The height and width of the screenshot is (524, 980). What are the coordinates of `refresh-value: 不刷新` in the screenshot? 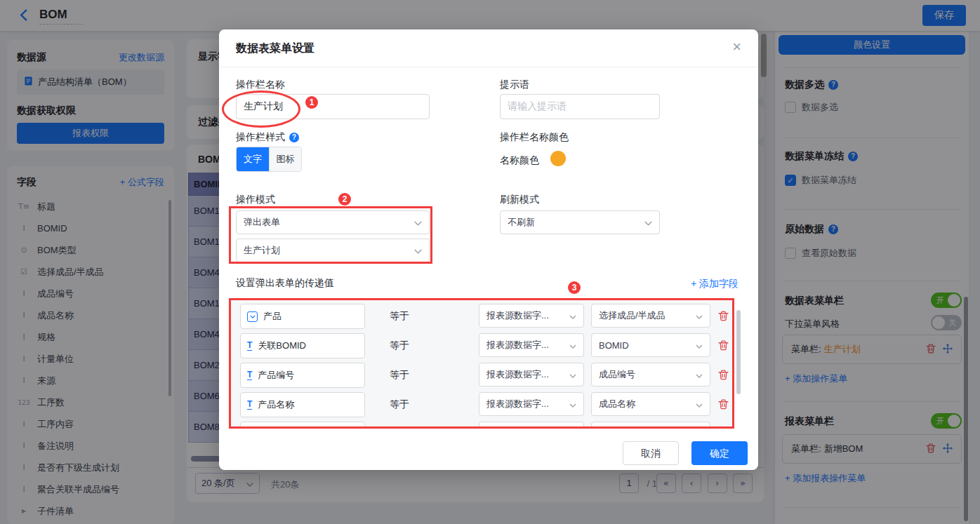 It's located at (521, 222).